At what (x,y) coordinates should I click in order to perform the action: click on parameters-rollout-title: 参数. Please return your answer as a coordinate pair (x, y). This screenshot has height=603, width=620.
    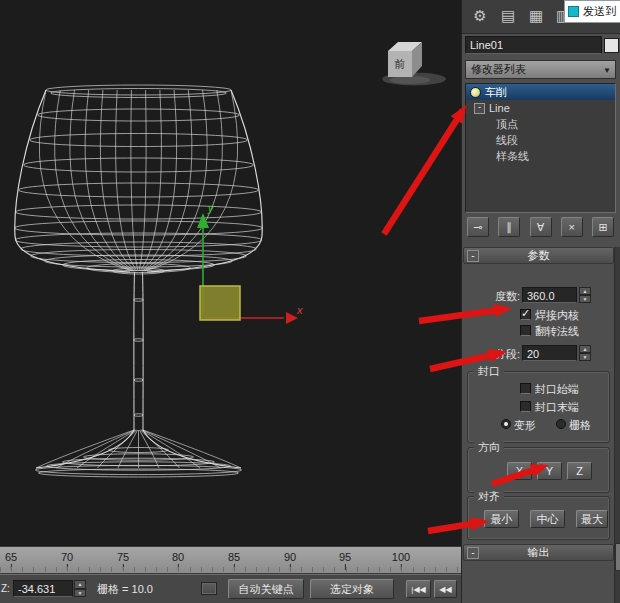
    Looking at the image, I should click on (538, 256).